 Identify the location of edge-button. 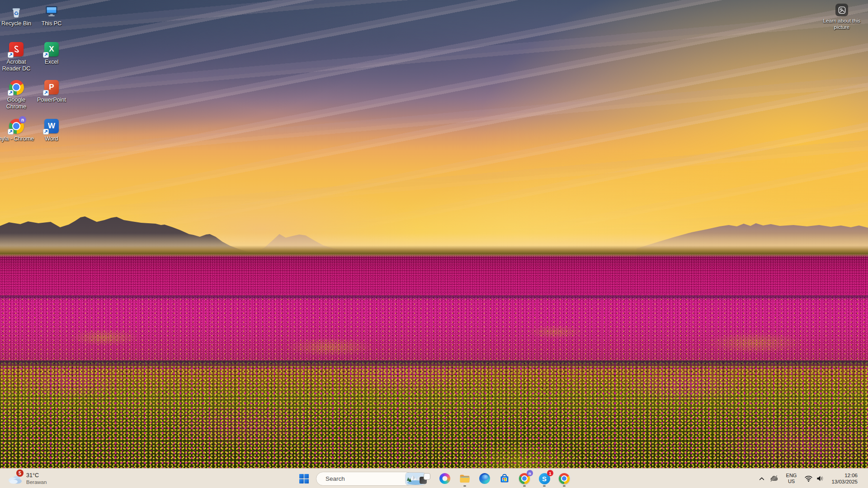
(485, 479).